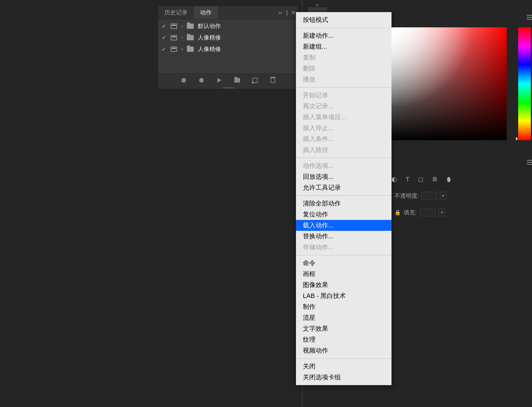 The height and width of the screenshot is (407, 532). I want to click on menu-item: LAB - 黑白技术, so click(344, 296).